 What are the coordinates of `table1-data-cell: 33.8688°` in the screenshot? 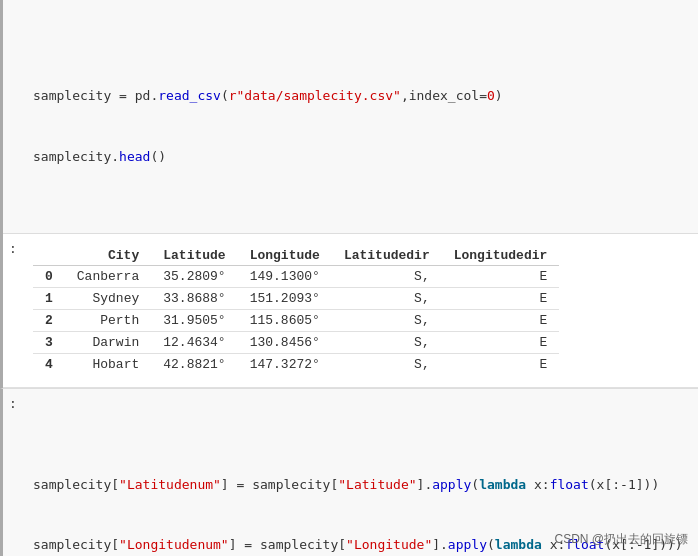 It's located at (194, 298).